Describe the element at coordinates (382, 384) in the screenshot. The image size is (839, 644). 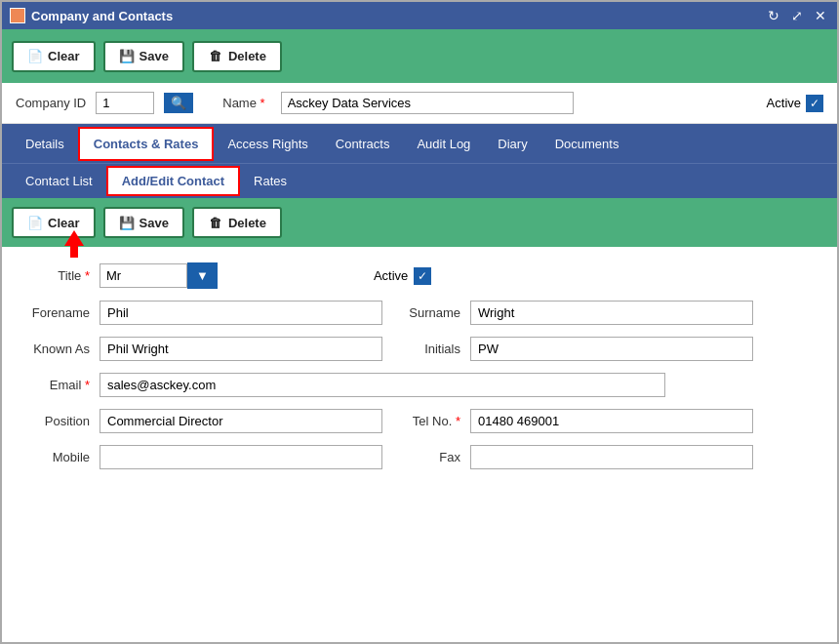
I see `email-input` at that location.